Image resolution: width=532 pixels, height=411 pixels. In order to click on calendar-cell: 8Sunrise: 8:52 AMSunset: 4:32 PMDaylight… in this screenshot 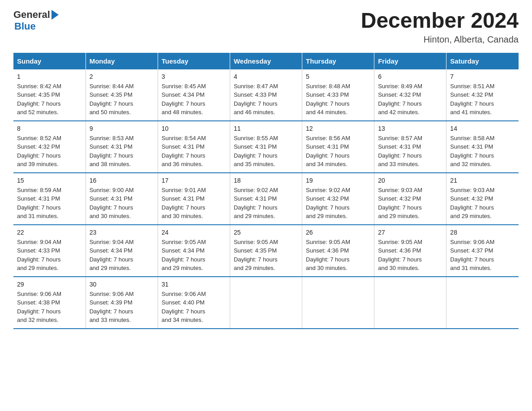, I will do `click(49, 147)`.